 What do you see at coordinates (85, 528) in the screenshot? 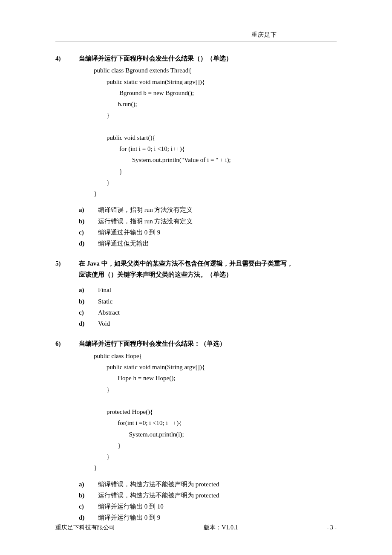
I see `footer-company: 重庆足下科技有限公司` at bounding box center [85, 528].